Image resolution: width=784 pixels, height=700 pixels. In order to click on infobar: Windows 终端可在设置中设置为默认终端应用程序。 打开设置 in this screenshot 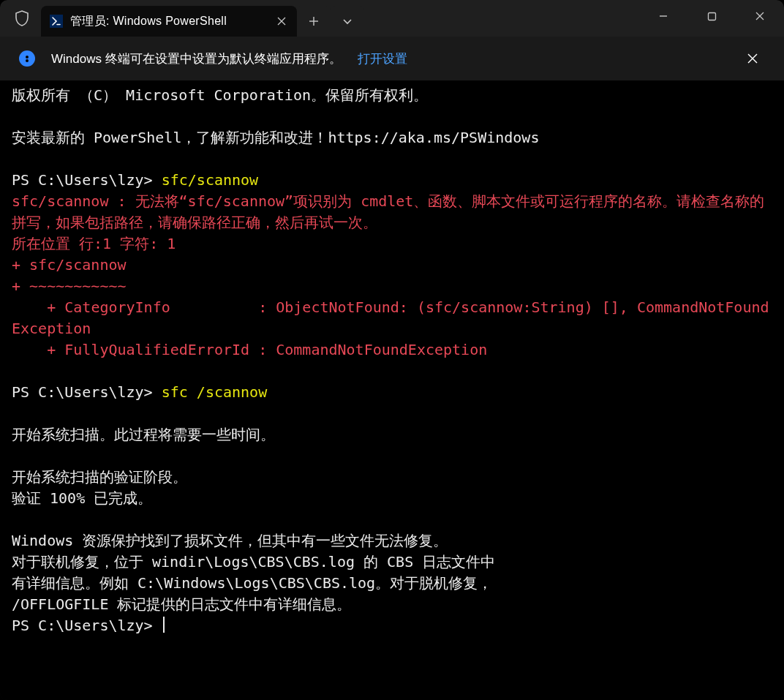, I will do `click(392, 59)`.